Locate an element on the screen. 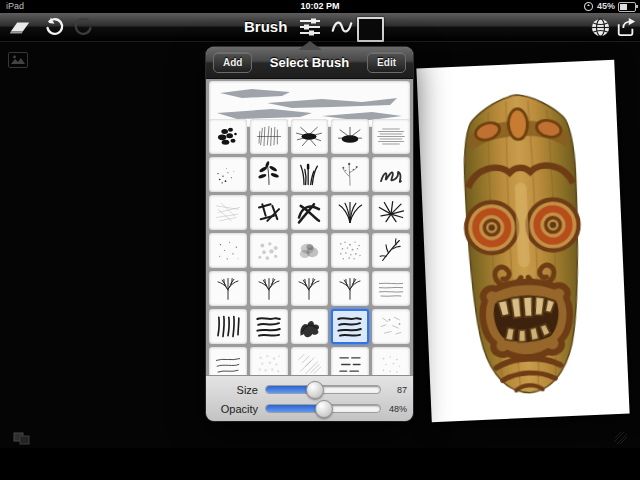 This screenshot has width=640, height=480. brush-thumbnail-scratchy-grass is located at coordinates (269, 136).